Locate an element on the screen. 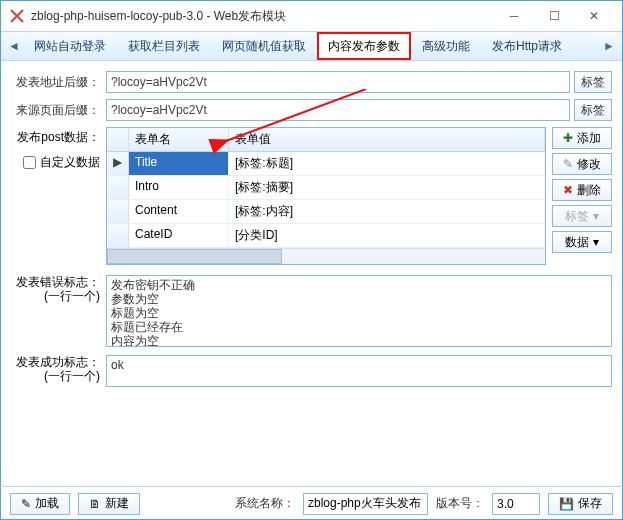  success-flag-textarea: ok is located at coordinates (359, 371).